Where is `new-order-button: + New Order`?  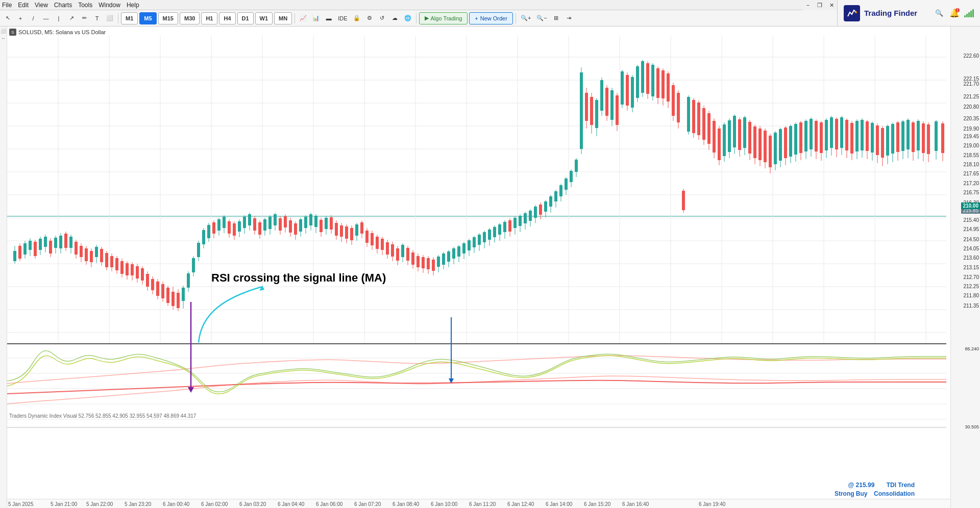
new-order-button: + New Order is located at coordinates (491, 18).